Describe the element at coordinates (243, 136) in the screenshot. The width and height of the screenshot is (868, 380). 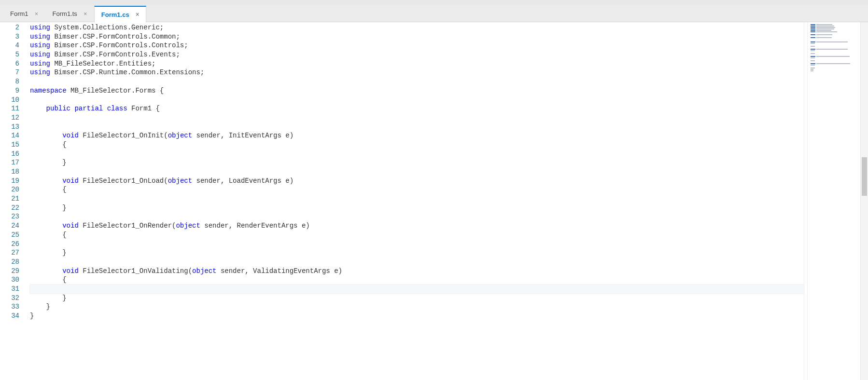
I see `token-text: sender, InitEventArgs e)` at that location.